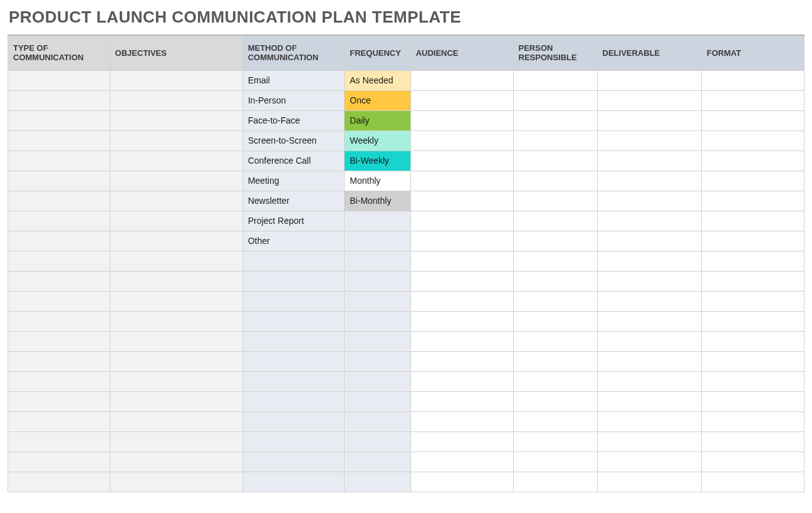 The height and width of the screenshot is (513, 812). Describe the element at coordinates (377, 140) in the screenshot. I see `cell-frequency: Weekly` at that location.